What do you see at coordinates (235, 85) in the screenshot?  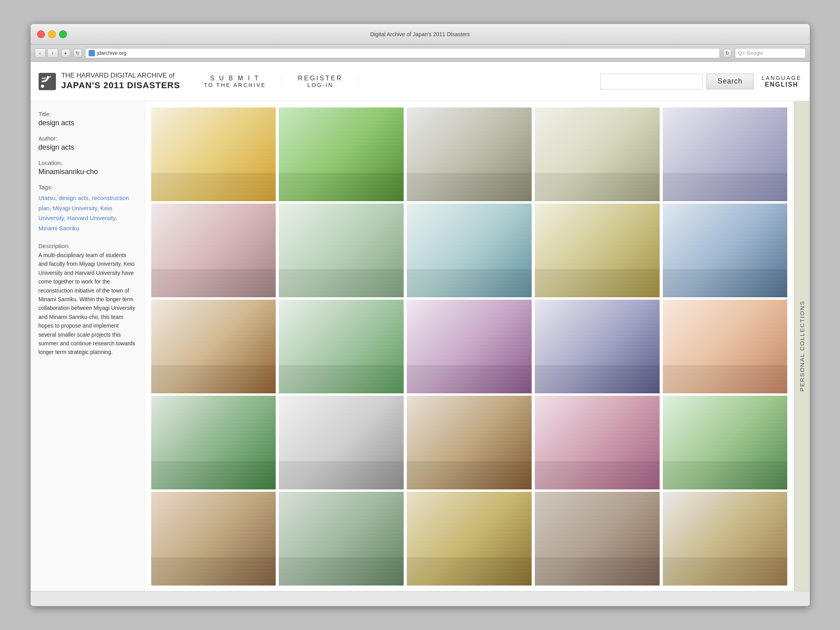 I see `nav-submit-bottom: TO THE ARCHIVE` at bounding box center [235, 85].